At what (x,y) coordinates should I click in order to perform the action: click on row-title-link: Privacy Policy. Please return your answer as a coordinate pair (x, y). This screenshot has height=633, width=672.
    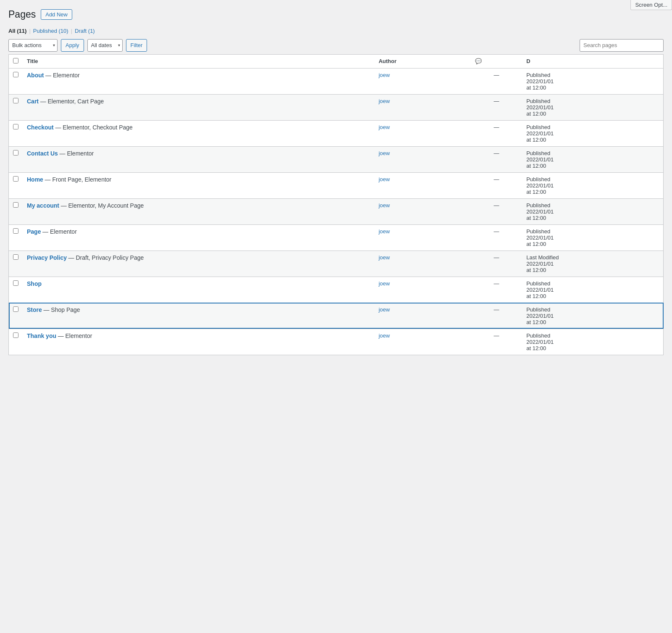
    Looking at the image, I should click on (47, 258).